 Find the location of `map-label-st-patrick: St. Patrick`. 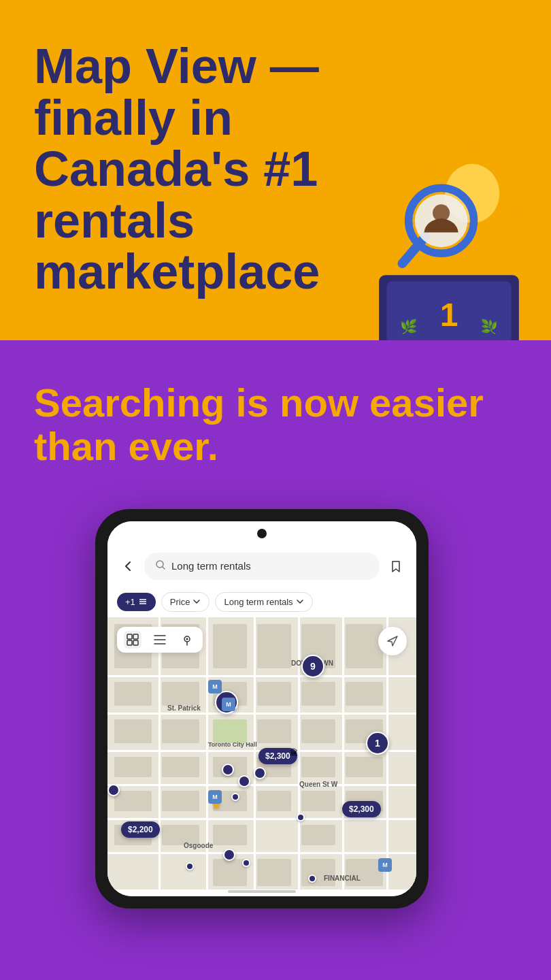

map-label-st-patrick: St. Patrick is located at coordinates (184, 708).